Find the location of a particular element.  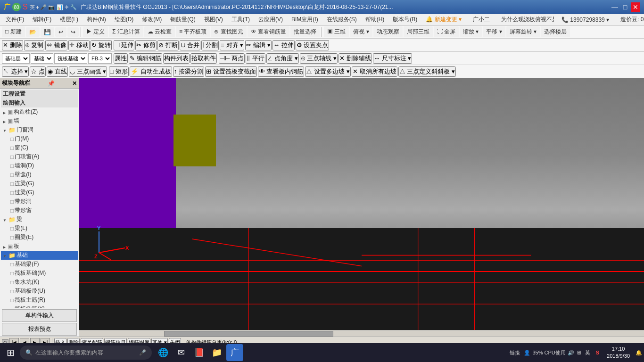

set-multi-slope-btn: △ 设置多边坡 ▾ is located at coordinates (328, 72).